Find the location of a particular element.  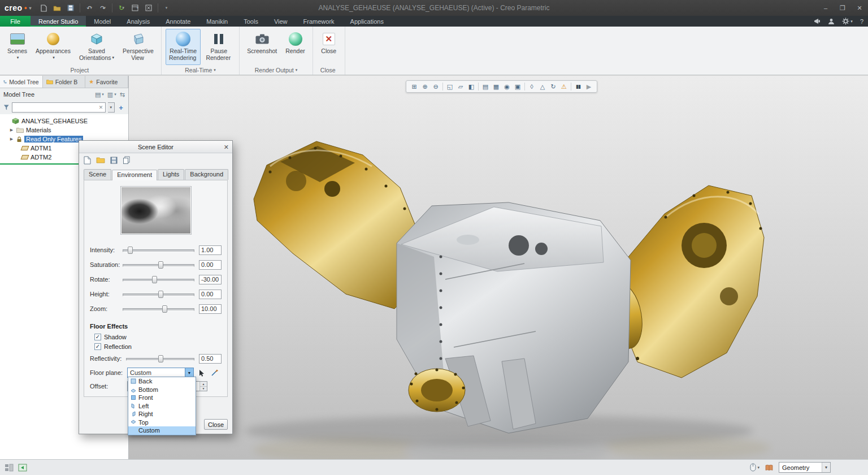

refit-icon: ◱ is located at coordinates (450, 87).